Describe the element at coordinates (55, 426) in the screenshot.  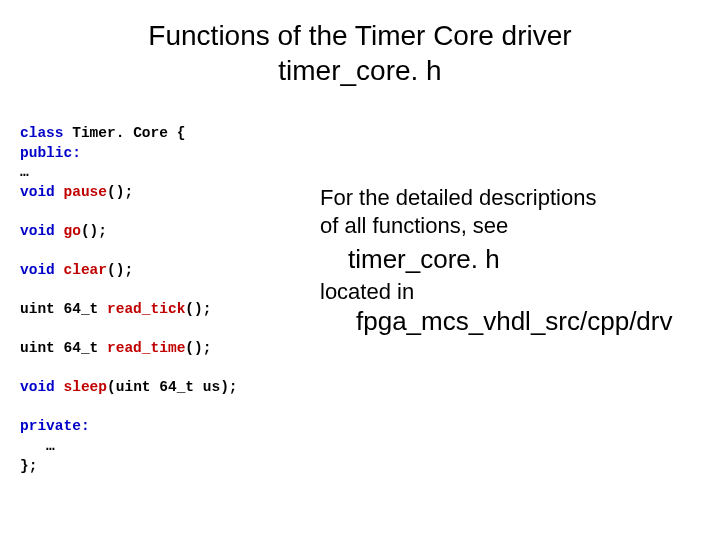
I see `keyword-private: private:` at that location.